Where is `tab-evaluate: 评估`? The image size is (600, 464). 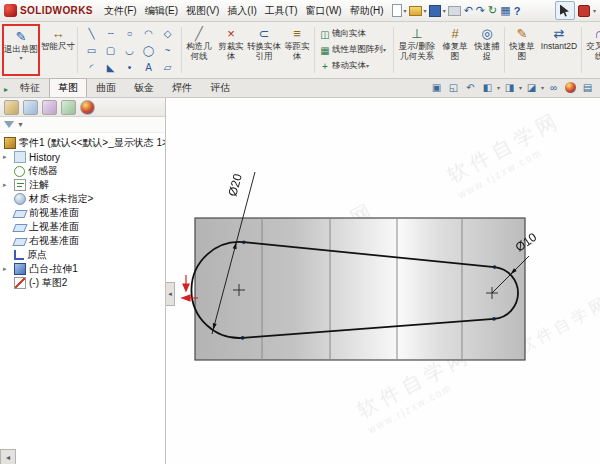
tab-evaluate: 评估 is located at coordinates (220, 88).